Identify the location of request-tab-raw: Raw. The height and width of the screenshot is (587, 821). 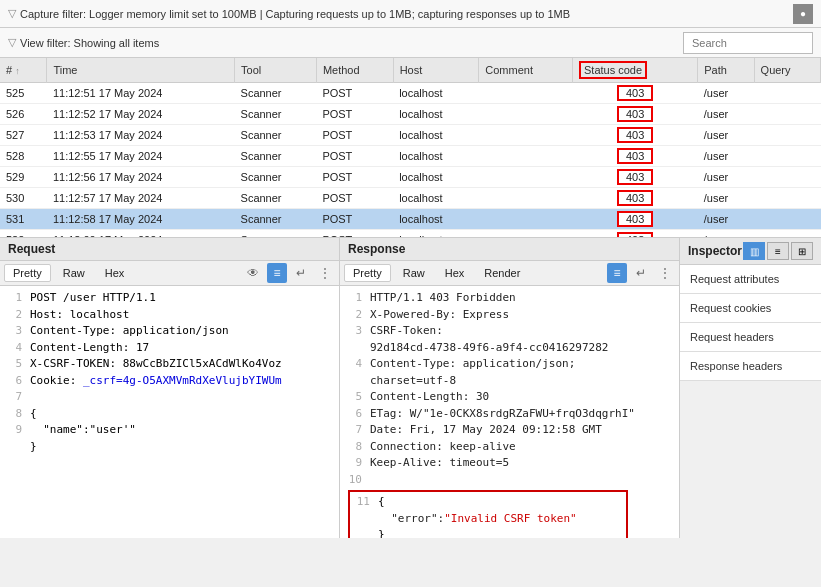
(74, 273).